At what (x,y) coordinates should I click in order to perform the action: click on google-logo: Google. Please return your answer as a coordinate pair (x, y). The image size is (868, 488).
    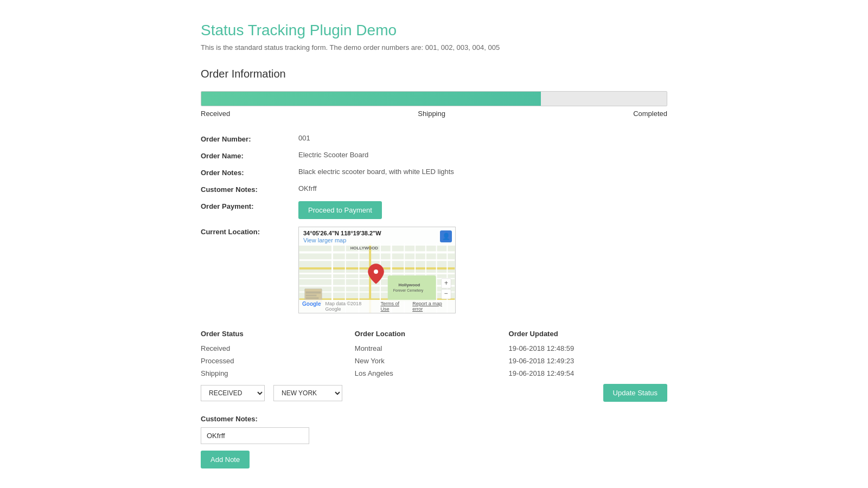
    Looking at the image, I should click on (311, 306).